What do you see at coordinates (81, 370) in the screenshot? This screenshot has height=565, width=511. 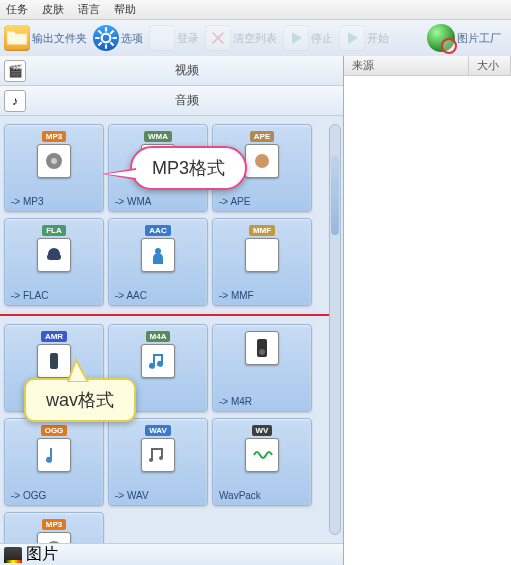 I see `callout-tail-icon` at bounding box center [81, 370].